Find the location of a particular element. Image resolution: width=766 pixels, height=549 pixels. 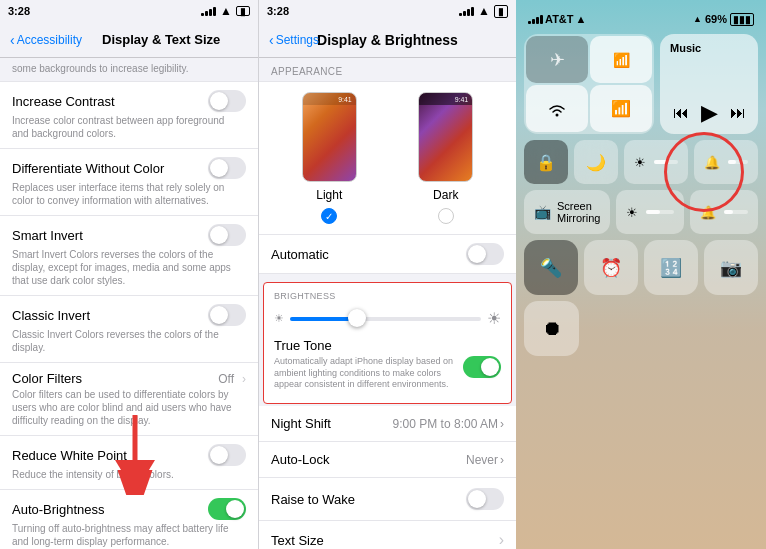

brightness-box: BRIGHTNESS ☀ ☀ True Tone Automatically a… is located at coordinates (388, 343).